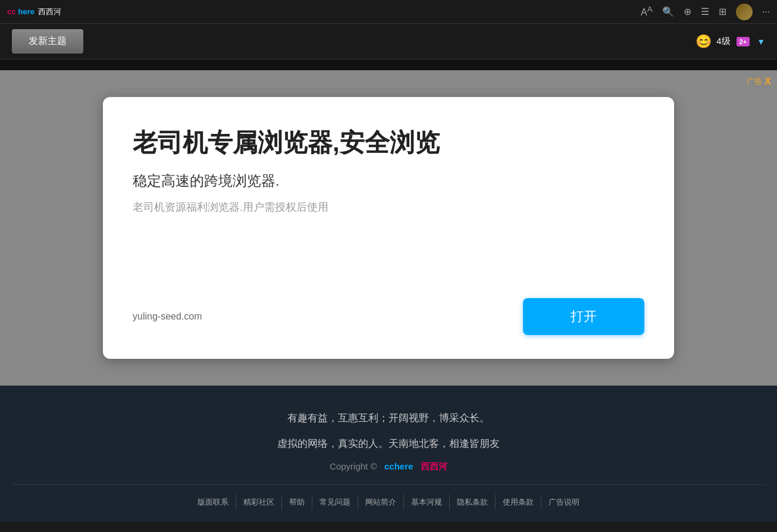 The width and height of the screenshot is (777, 532). Describe the element at coordinates (11, 12) in the screenshot. I see `logo-cc-text: cc` at that location.